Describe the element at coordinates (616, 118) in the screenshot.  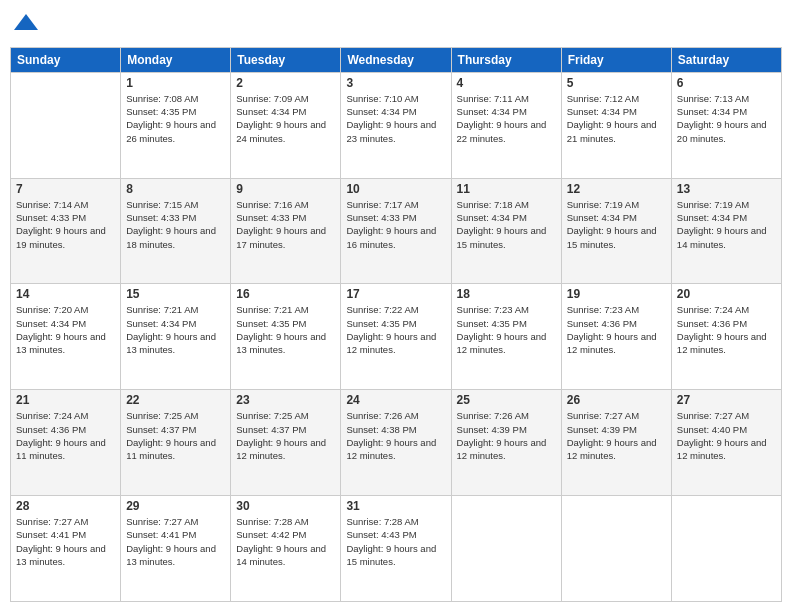
I see `day-info: Sunrise: 7:12 AM Sunset: 4:34 PM Dayligh…` at that location.